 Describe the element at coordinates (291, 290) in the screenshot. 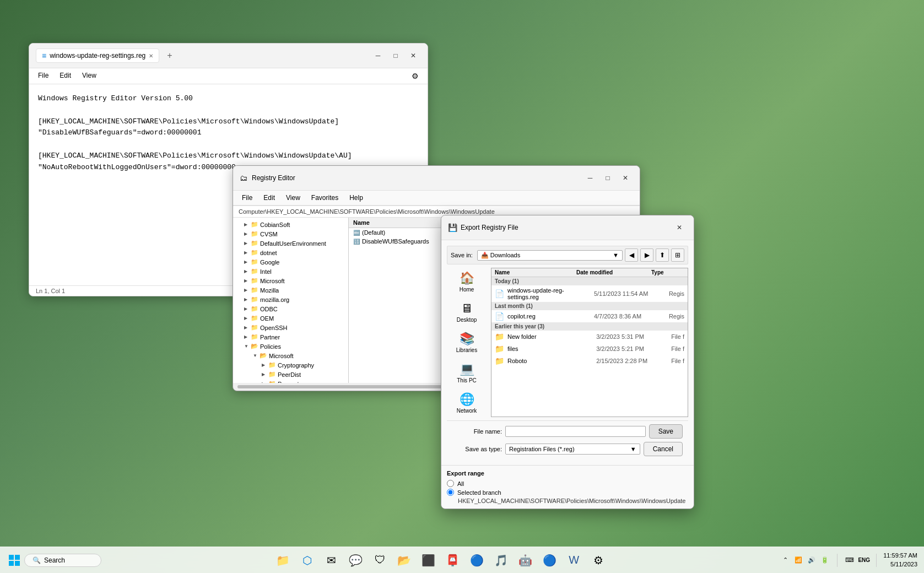

I see `tree-item-mozilla: ▶ 📁 Mozilla` at that location.